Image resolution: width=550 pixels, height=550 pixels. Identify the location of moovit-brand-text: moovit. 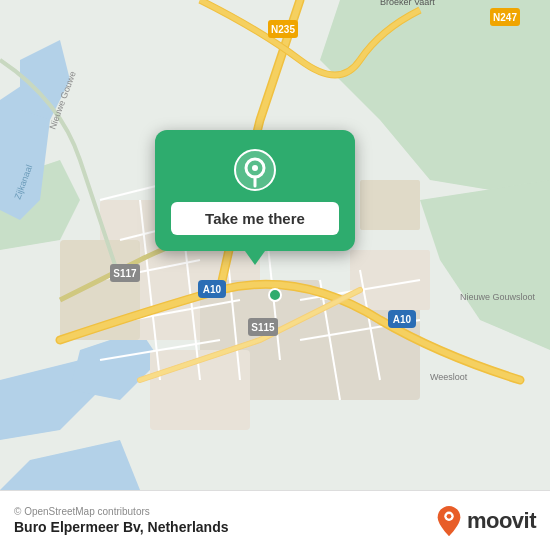
(502, 521).